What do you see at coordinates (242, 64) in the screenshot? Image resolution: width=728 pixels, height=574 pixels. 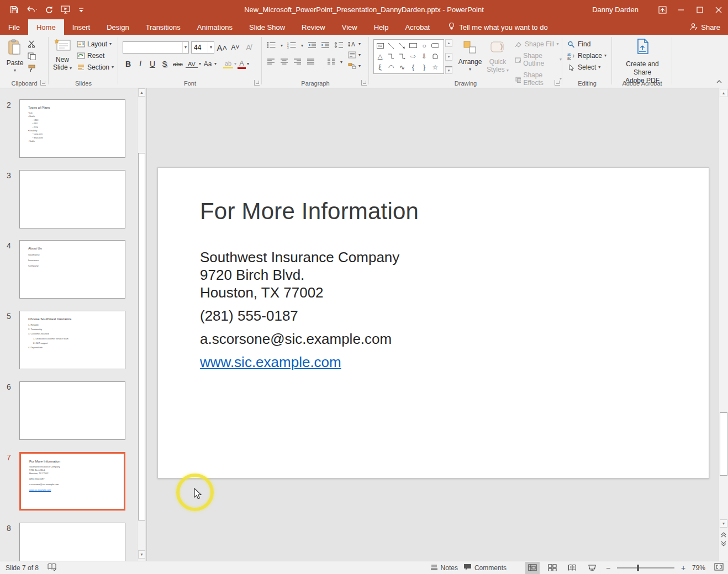 I see `font-color-button: A` at bounding box center [242, 64].